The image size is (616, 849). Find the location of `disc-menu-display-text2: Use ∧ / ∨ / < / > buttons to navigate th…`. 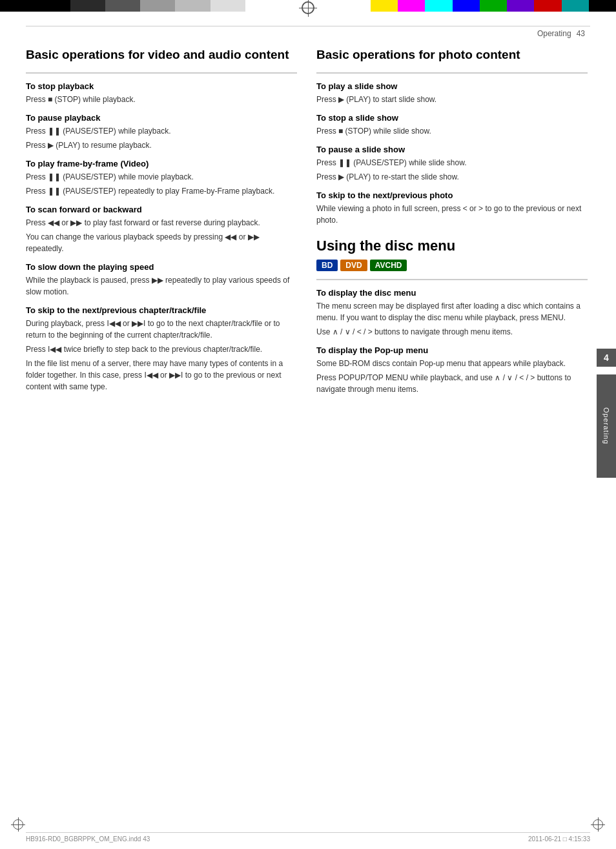

disc-menu-display-text2: Use ∧ / ∨ / < / > buttons to navigate th… is located at coordinates (452, 332).